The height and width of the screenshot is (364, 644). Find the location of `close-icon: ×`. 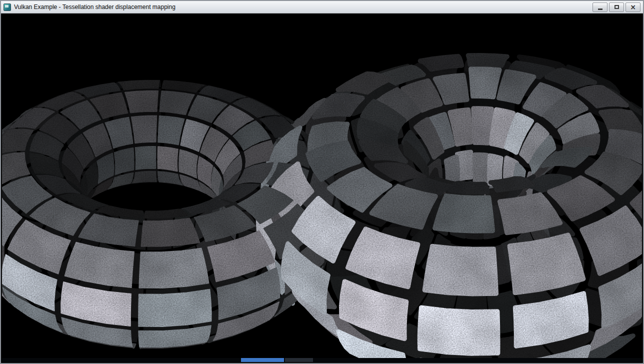

close-icon: × is located at coordinates (633, 7).